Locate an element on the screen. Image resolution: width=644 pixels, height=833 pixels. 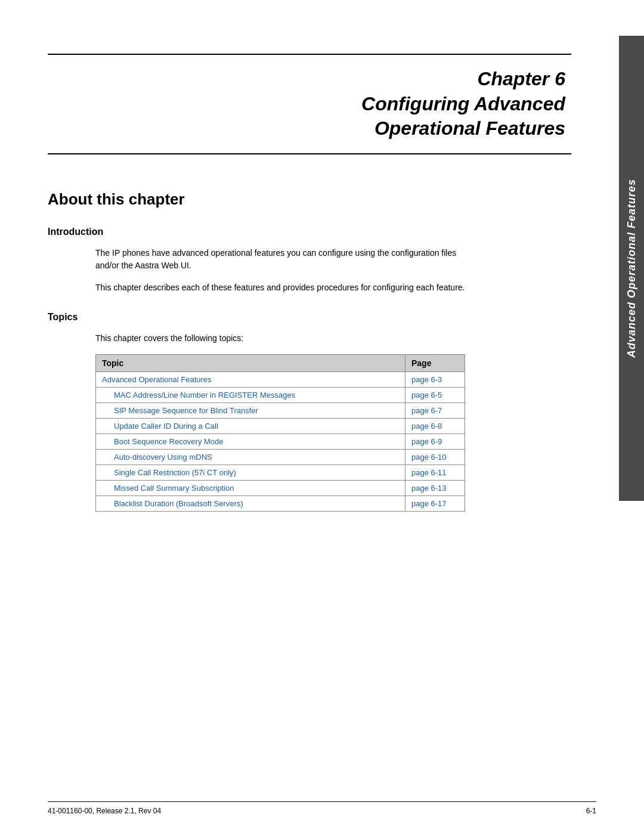
table-row: MAC Address/Line Number in REGISTER Mess… is located at coordinates (280, 395).